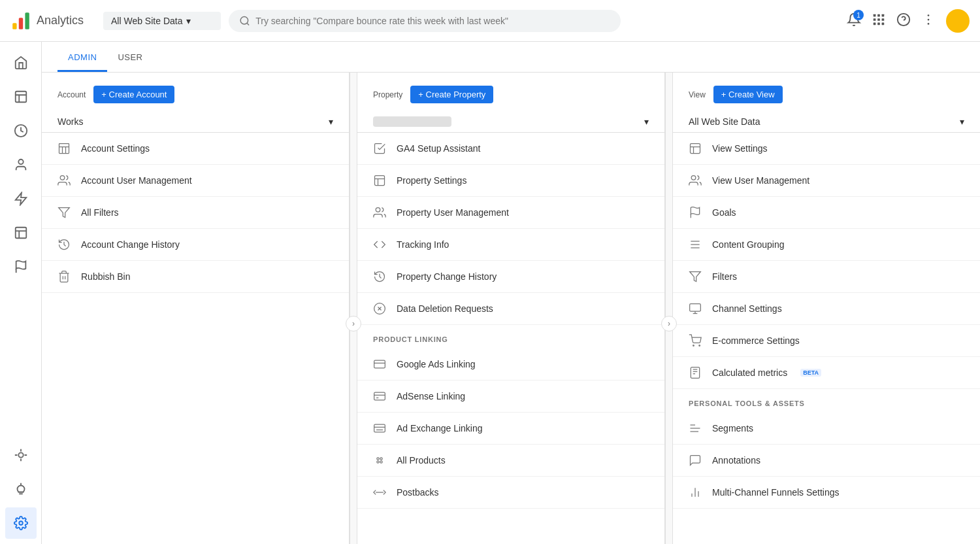 The height and width of the screenshot is (544, 980). Describe the element at coordinates (695, 148) in the screenshot. I see `view-settings-icon` at that location.